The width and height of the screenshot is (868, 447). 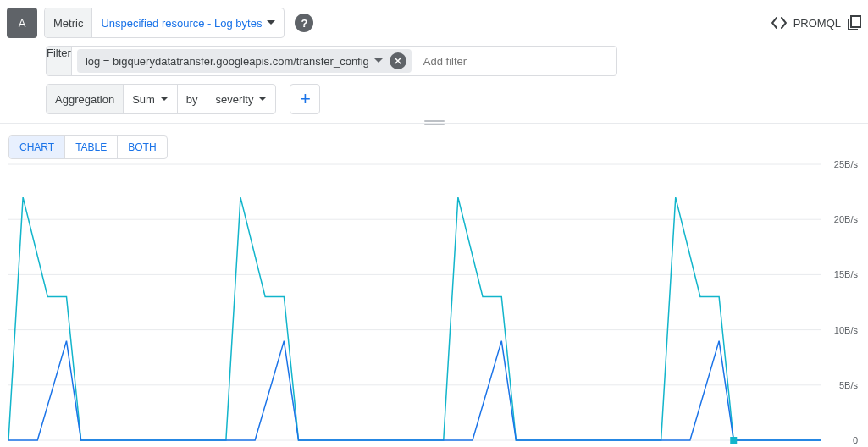 I want to click on filter-label: Filter, so click(x=59, y=61).